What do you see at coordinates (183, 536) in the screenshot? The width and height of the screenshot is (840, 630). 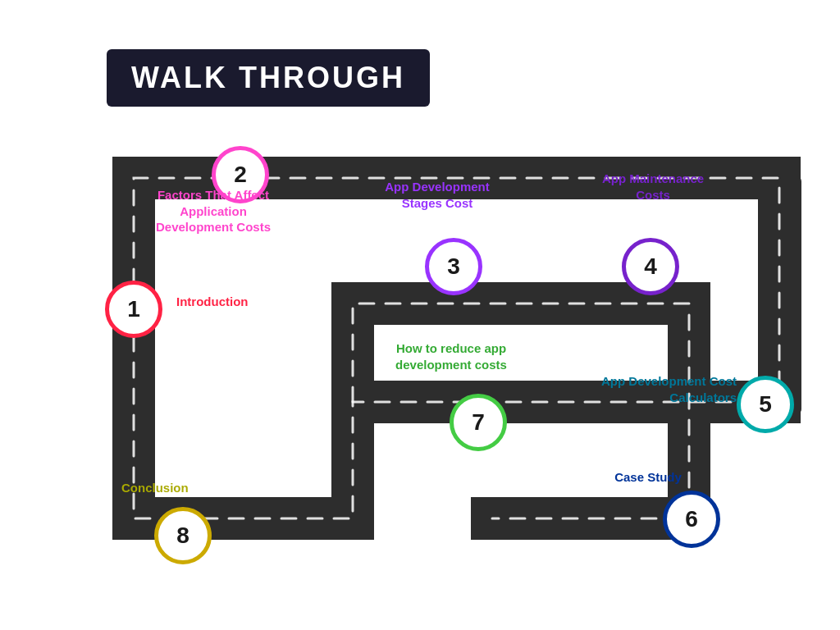 I see `node-8: 8` at bounding box center [183, 536].